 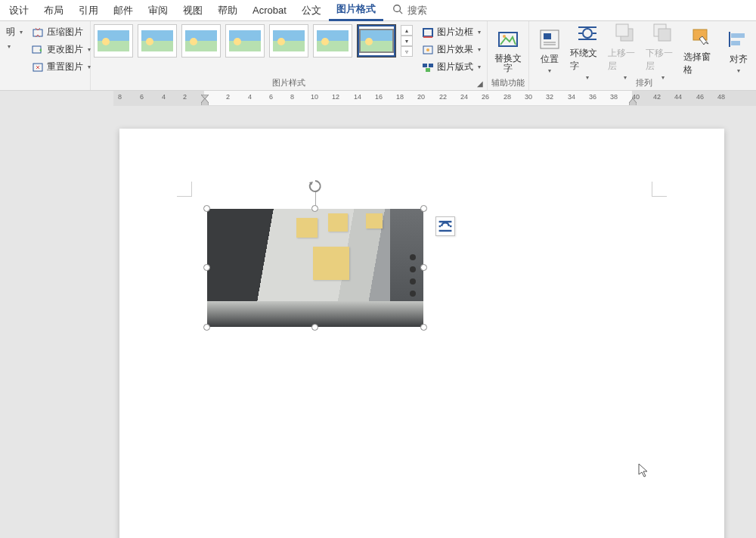 I want to click on resize-handle-ne, so click(x=423, y=209).